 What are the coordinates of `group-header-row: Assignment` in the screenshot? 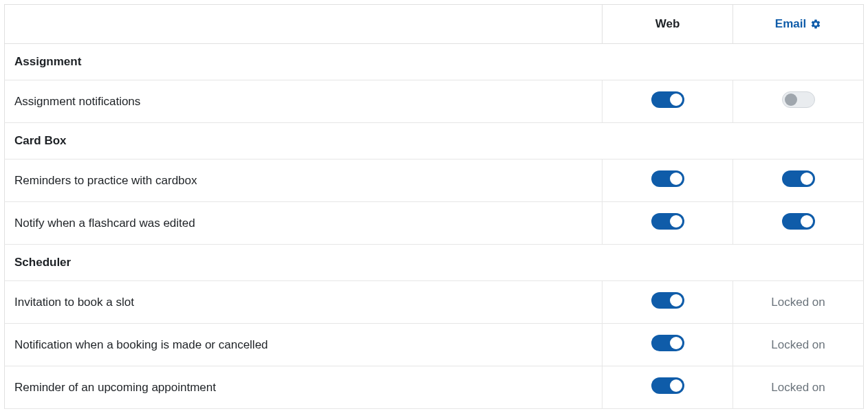 It's located at (435, 62).